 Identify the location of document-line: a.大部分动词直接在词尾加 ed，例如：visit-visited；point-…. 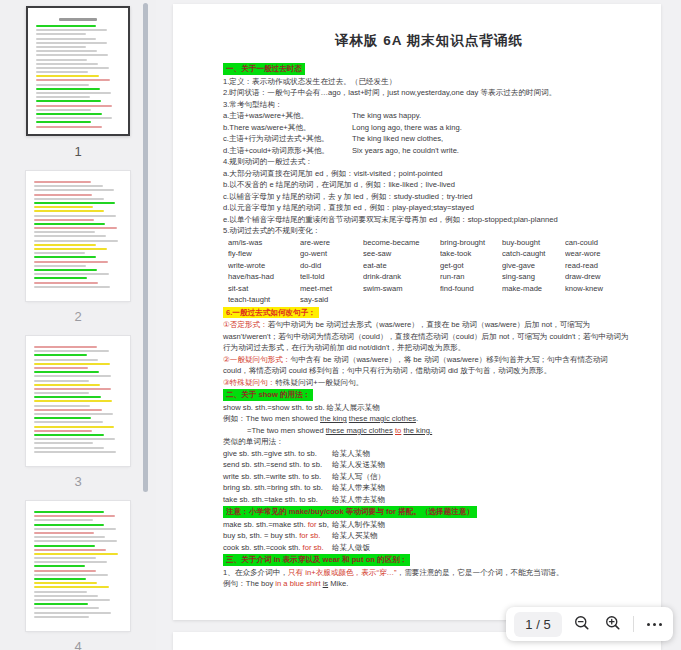
(429, 174).